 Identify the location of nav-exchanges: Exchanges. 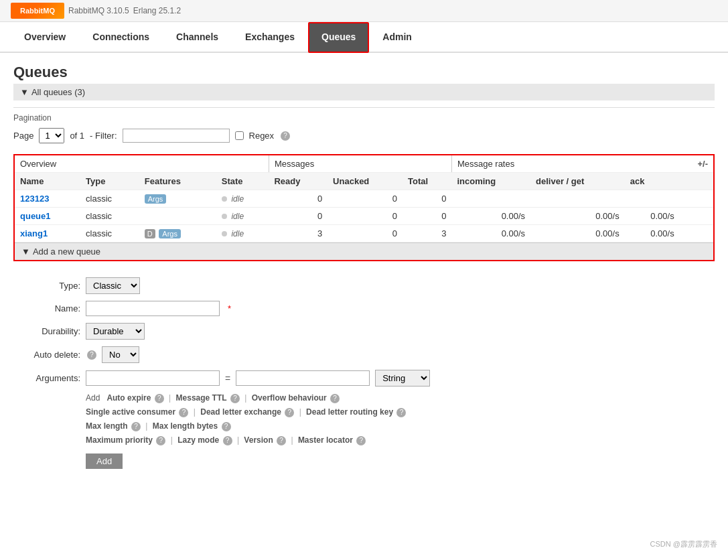
(270, 38).